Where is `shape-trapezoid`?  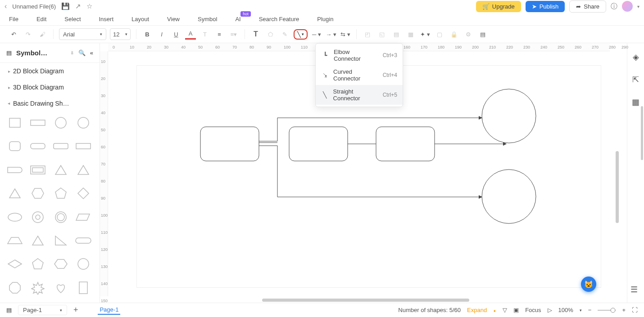 shape-trapezoid is located at coordinates (15, 241).